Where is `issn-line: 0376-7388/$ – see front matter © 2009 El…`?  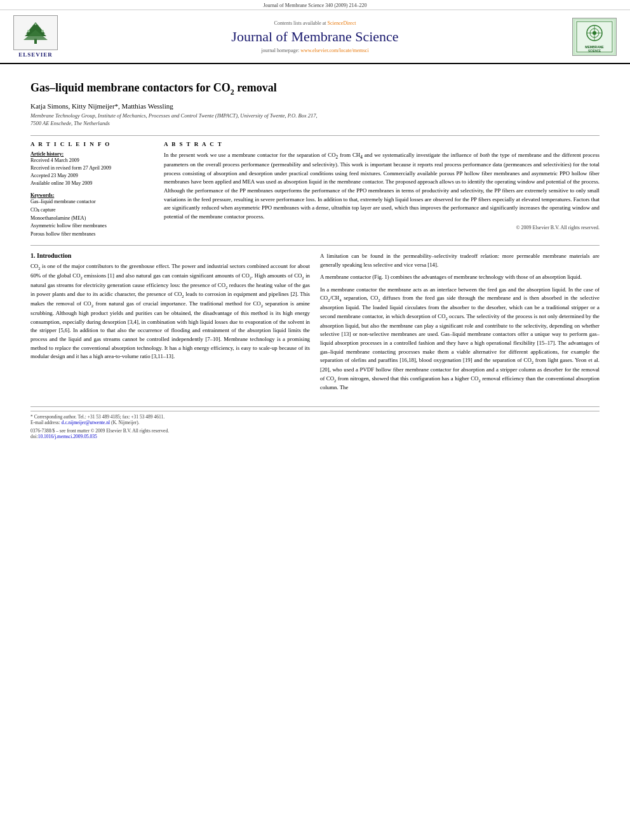
issn-line: 0376-7388/$ – see front matter © 2009 El… is located at coordinates (315, 430).